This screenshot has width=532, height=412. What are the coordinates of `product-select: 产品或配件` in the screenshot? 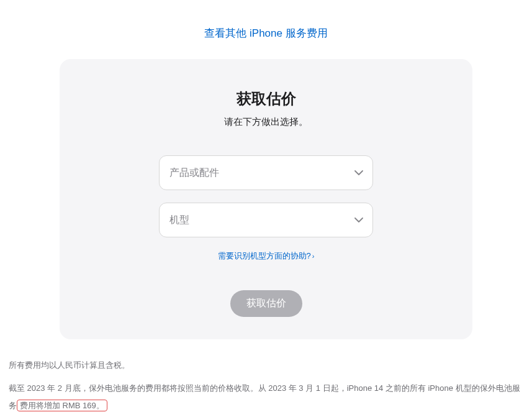 It's located at (266, 173).